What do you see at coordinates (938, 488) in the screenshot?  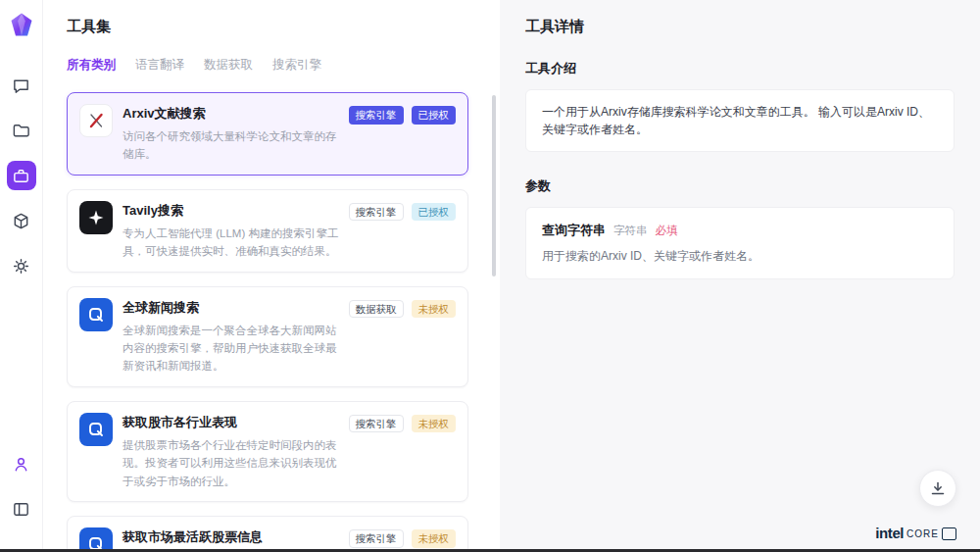 I see `download-icon` at bounding box center [938, 488].